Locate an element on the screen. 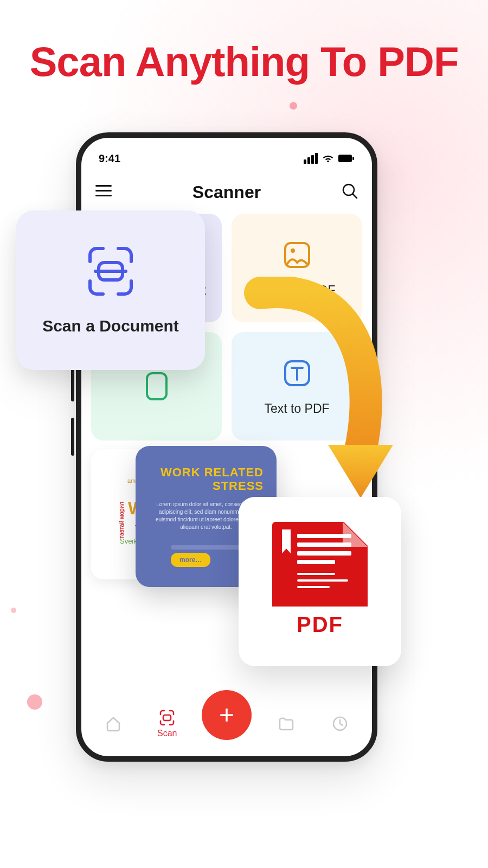  card-image-label: Image to PDF is located at coordinates (297, 291).